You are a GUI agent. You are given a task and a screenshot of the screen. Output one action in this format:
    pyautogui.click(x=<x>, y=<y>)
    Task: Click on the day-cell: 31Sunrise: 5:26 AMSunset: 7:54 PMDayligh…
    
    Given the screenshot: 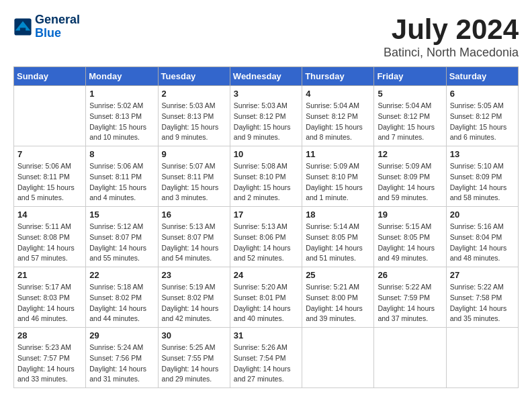 What is the action you would take?
    pyautogui.click(x=266, y=358)
    